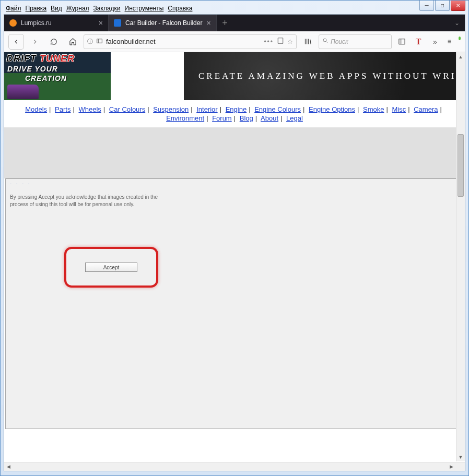 This screenshot has height=476, width=469. Describe the element at coordinates (111, 267) in the screenshot. I see `accept-button: Accept` at that location.